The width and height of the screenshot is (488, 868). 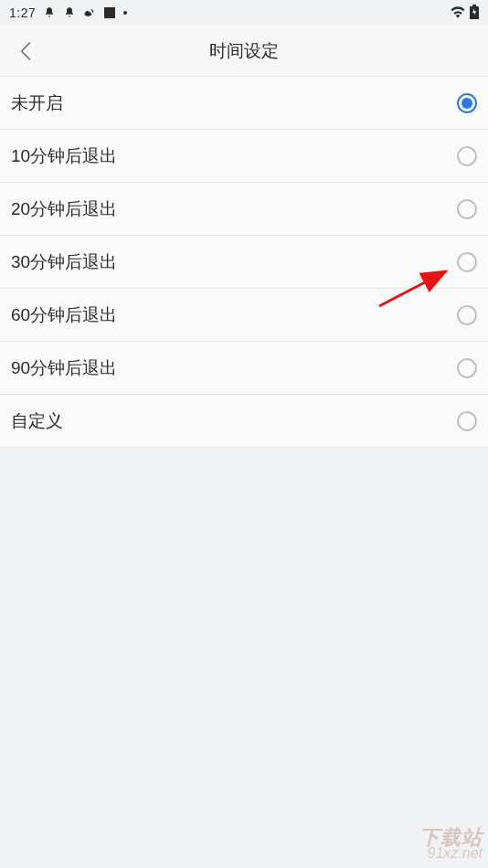 I want to click on option-label: 未开启, so click(x=37, y=103).